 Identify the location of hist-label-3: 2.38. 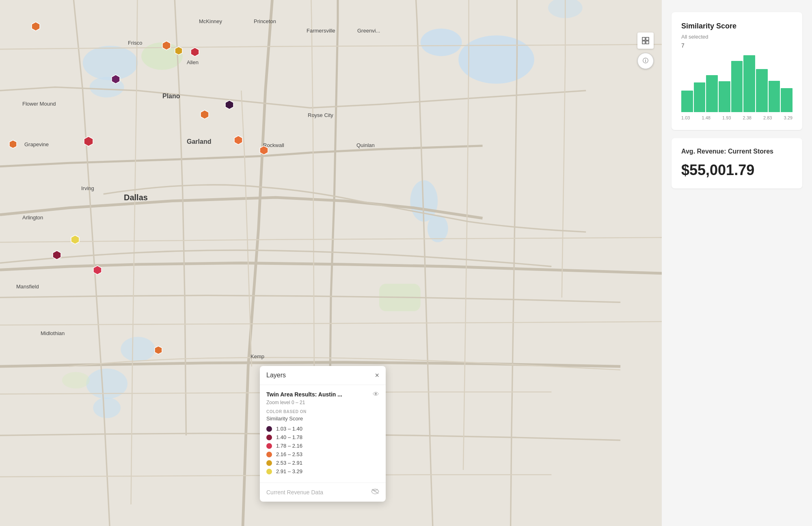
(747, 118).